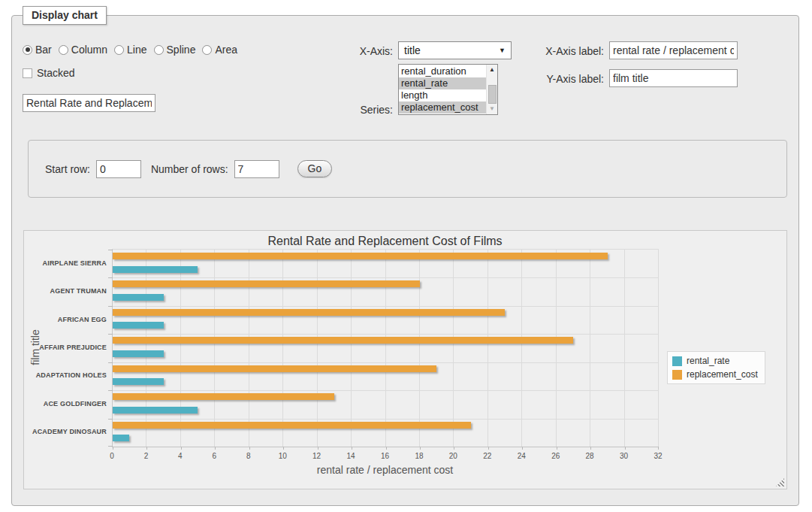 The width and height of the screenshot is (812, 512). What do you see at coordinates (159, 50) in the screenshot?
I see `radio-spline` at bounding box center [159, 50].